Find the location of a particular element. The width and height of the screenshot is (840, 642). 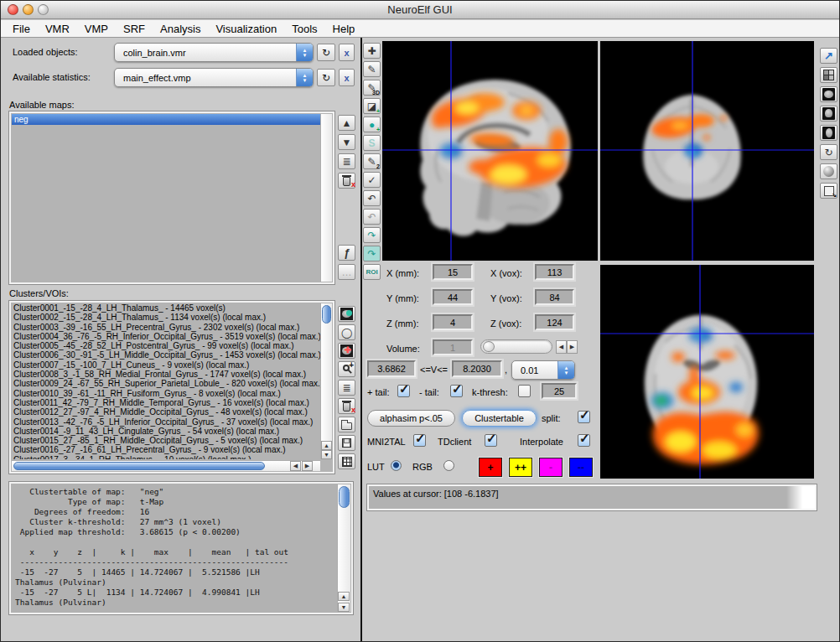

smooth-tool: S is located at coordinates (372, 142).